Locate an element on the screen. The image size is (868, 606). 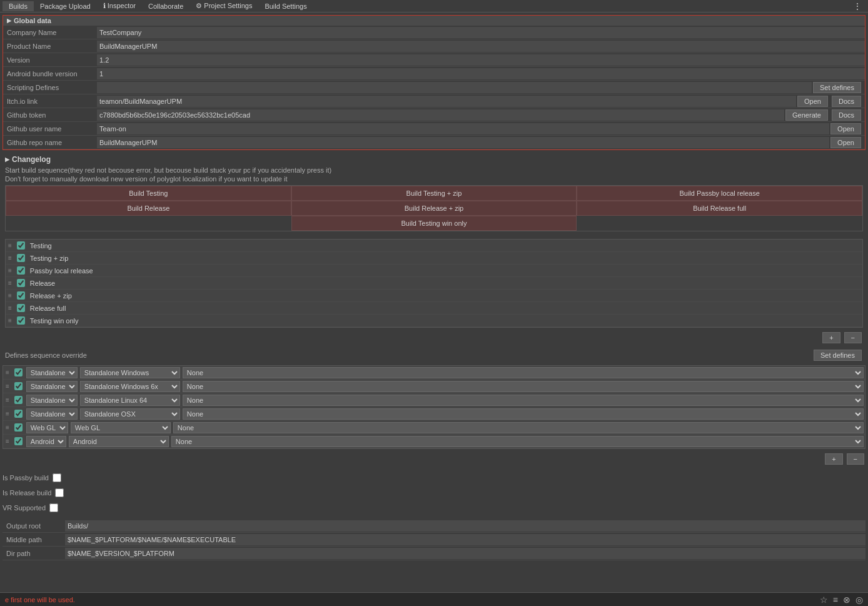
bottom-icon-star: ☆ is located at coordinates (824, 600).